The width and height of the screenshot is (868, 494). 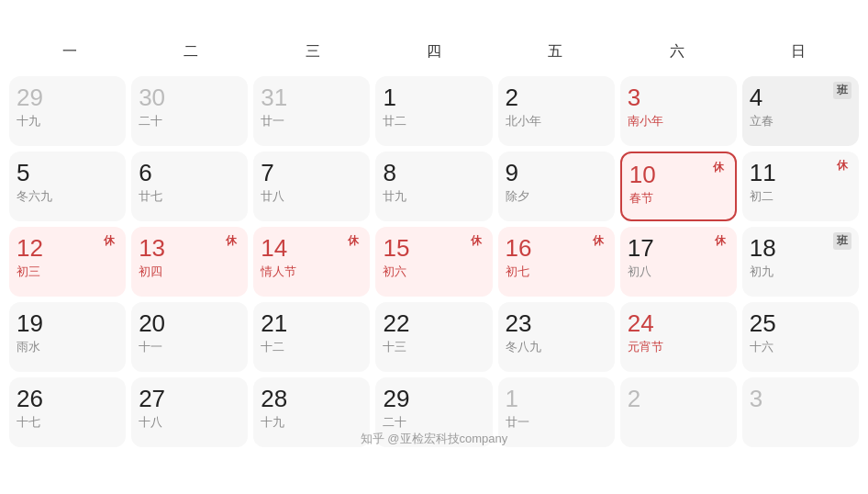 What do you see at coordinates (389, 173) in the screenshot?
I see `day-number: 8` at bounding box center [389, 173].